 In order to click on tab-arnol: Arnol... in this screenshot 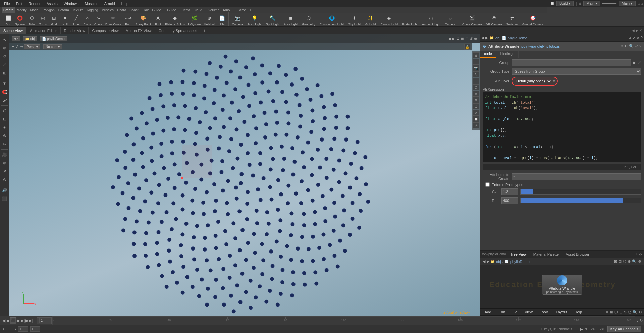, I will do `click(228, 10)`.